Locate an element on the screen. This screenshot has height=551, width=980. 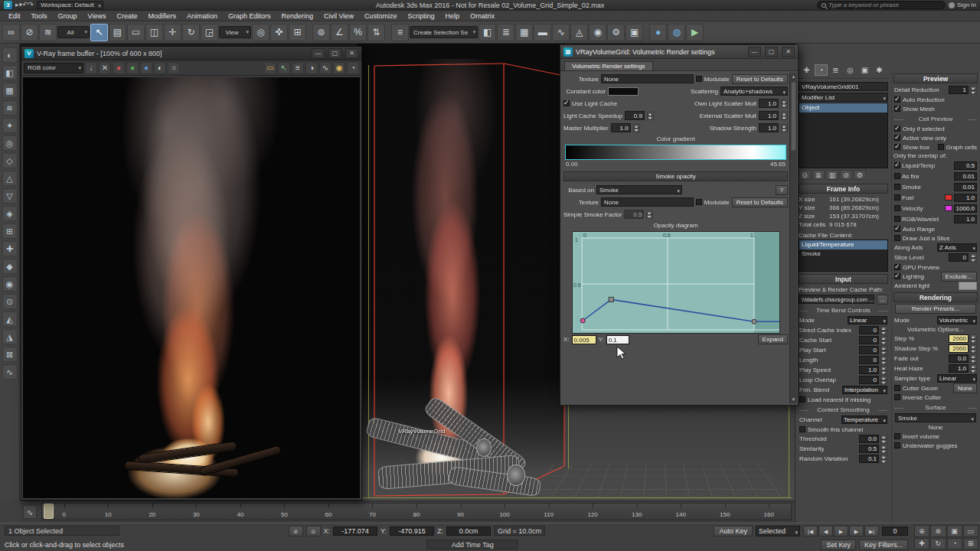
use-pivot-center-icon: ◎ is located at coordinates (260, 32).